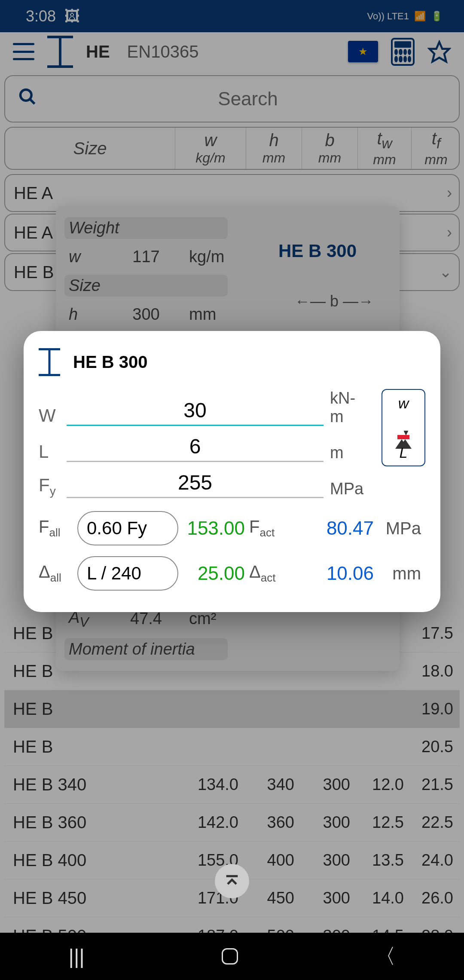 The height and width of the screenshot is (980, 464). What do you see at coordinates (195, 484) in the screenshot?
I see `fy-input` at bounding box center [195, 484].